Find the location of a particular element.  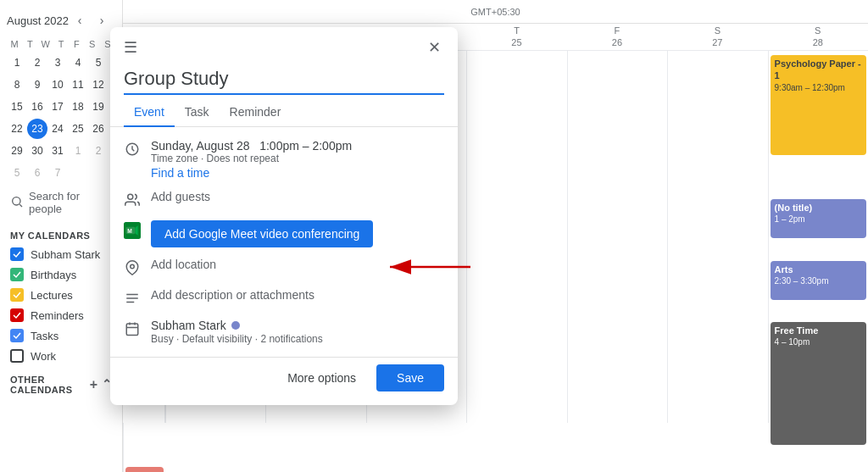

sidebar-header: August 2022 ‹ › is located at coordinates (61, 20).